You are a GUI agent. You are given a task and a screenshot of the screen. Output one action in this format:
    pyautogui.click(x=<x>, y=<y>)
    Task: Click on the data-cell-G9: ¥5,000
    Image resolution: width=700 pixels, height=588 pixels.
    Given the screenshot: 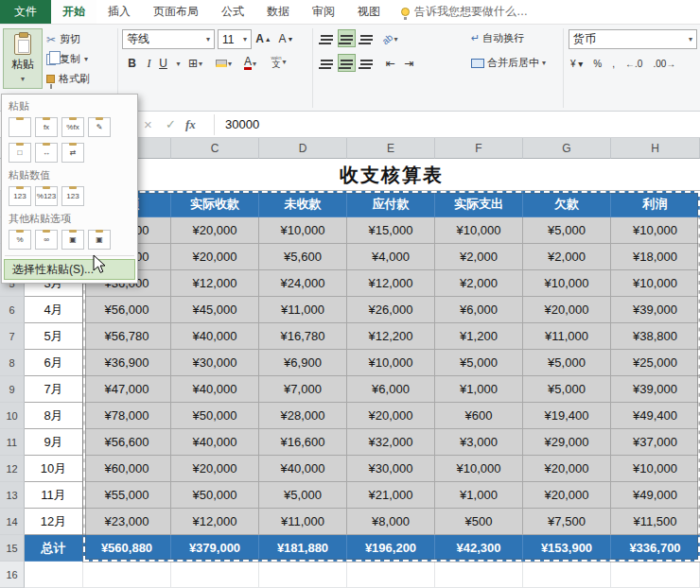 What is the action you would take?
    pyautogui.click(x=568, y=389)
    